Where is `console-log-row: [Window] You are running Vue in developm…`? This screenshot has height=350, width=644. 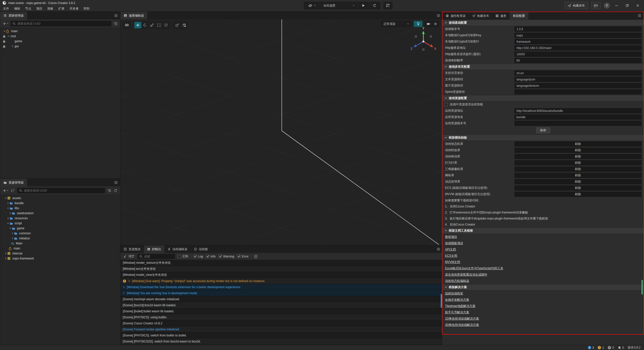
console-log-row: [Window] You are running Vue in developm… is located at coordinates (281, 293).